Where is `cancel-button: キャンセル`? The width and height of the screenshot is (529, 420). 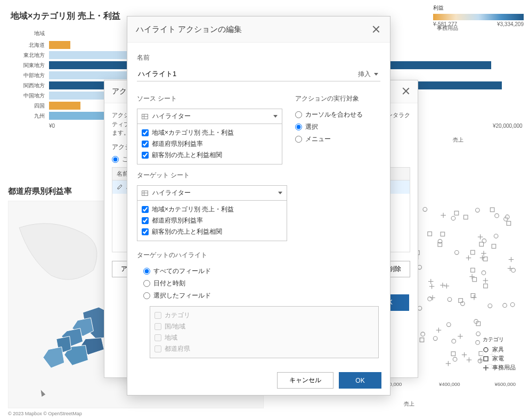 cancel-button: キャンセル is located at coordinates (305, 380).